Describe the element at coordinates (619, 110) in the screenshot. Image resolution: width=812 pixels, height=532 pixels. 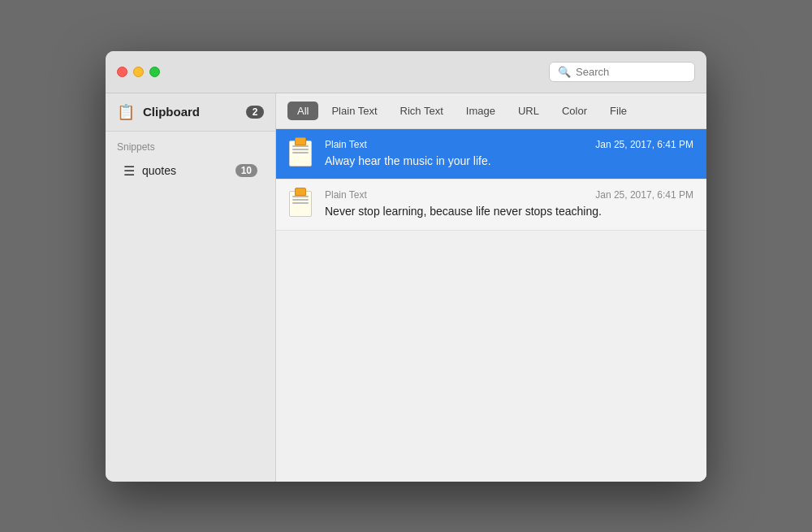
I see `filter-file: File` at that location.